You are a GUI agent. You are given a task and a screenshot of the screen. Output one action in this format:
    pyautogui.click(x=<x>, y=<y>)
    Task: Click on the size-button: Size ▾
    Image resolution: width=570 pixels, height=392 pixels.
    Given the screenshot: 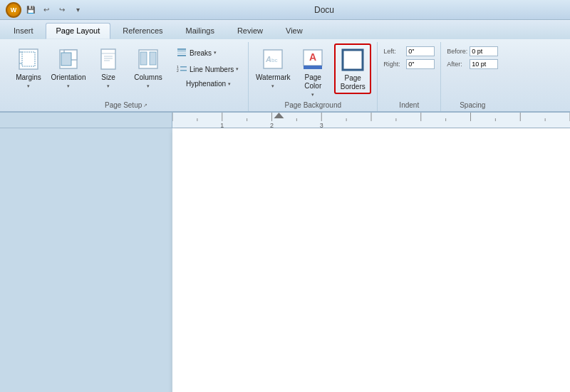 What is the action you would take?
    pyautogui.click(x=108, y=67)
    